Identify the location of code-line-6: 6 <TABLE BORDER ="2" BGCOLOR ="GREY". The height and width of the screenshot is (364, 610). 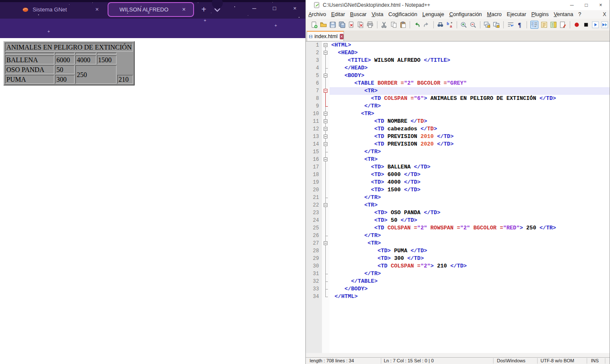
(458, 83).